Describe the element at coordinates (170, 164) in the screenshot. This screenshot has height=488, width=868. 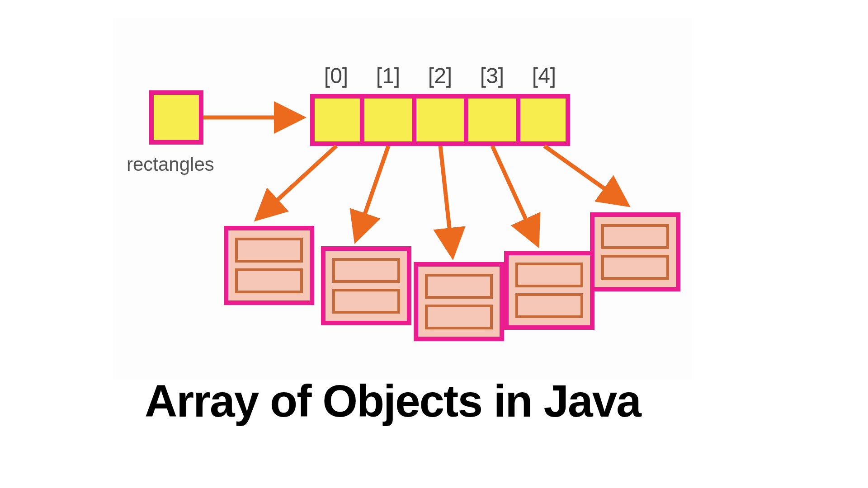
I see `reference-variable-label: rectangles` at that location.